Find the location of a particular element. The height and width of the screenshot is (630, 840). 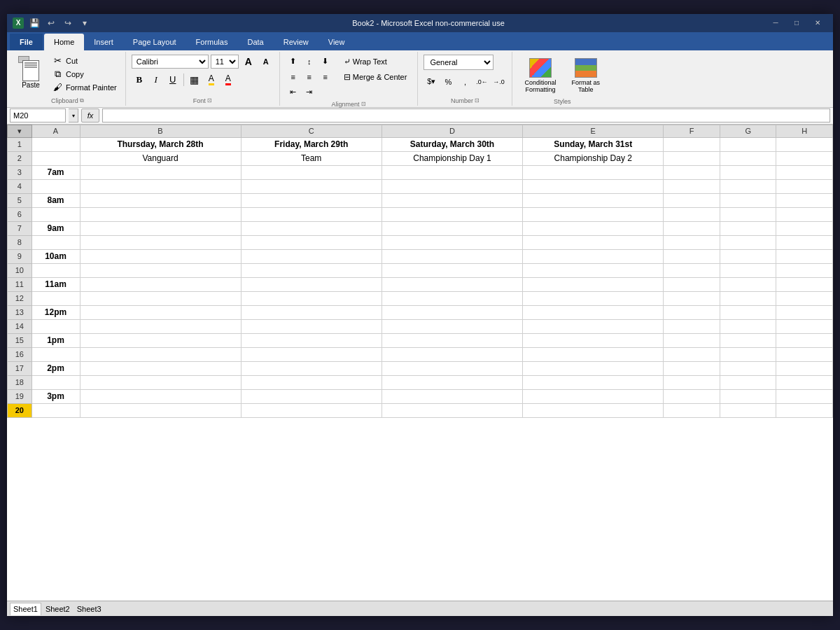

font-size-select: 11 is located at coordinates (225, 62).